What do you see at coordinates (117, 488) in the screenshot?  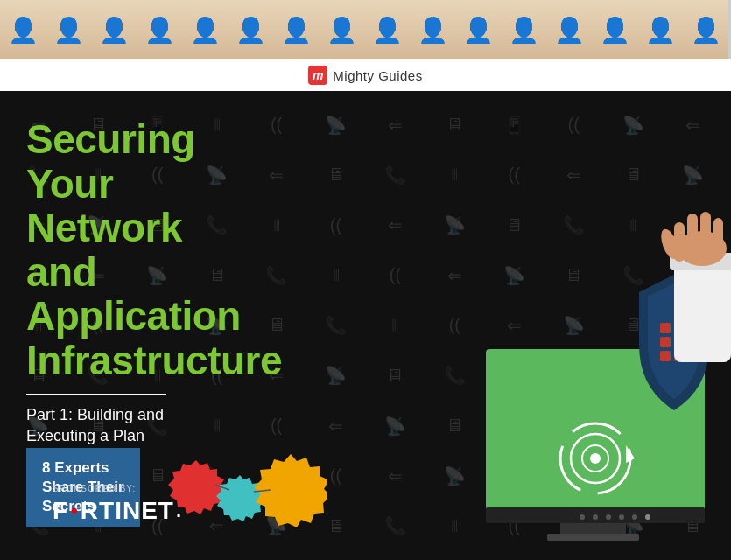 I see `sponsored-by-label: SPONSORED BY:` at bounding box center [117, 488].